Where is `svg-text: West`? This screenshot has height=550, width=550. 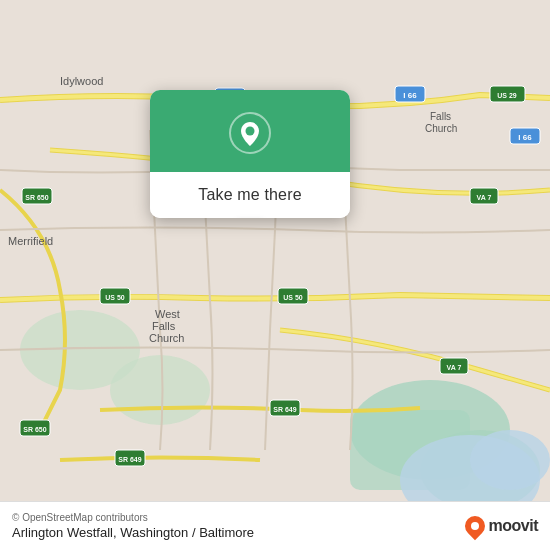
svg-text: West is located at coordinates (168, 314).